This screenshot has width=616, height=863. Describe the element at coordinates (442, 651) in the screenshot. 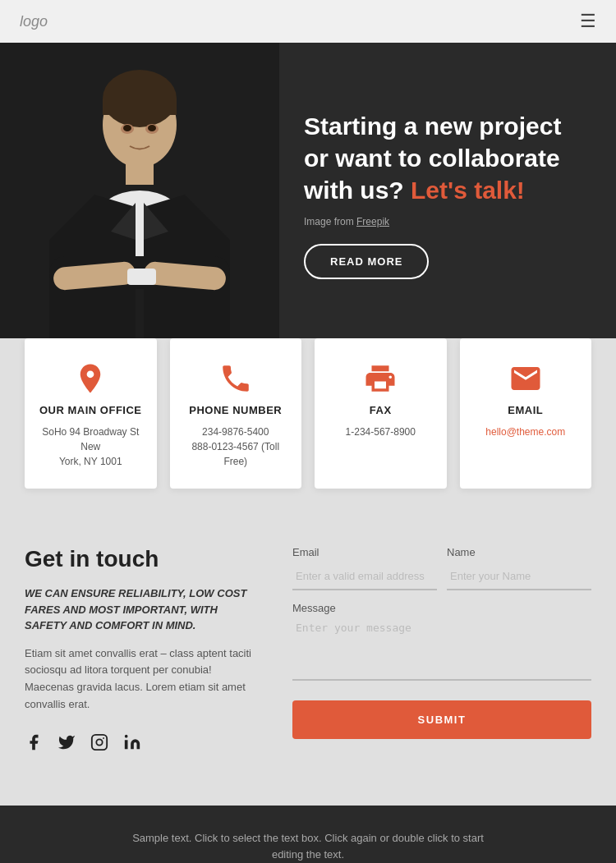

I see `contact-form: Email Name Message SUBMIT` at that location.